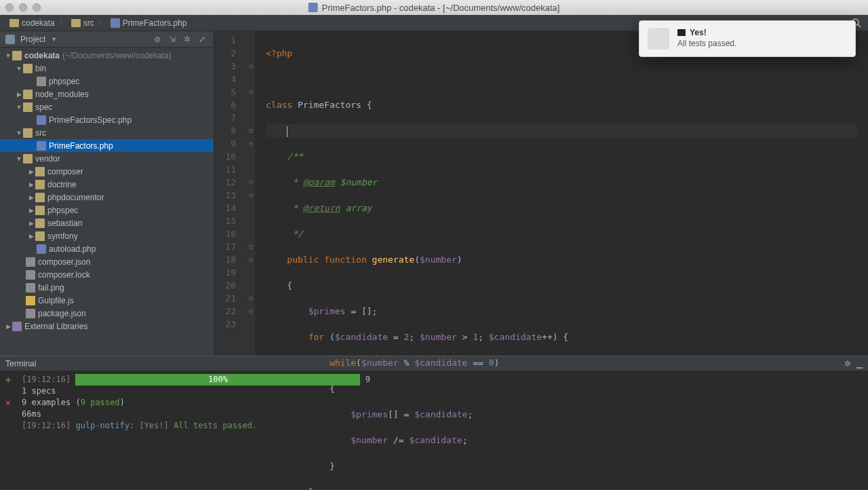 The image size is (868, 490). I want to click on tree-label: Gulpfile.js, so click(56, 301).